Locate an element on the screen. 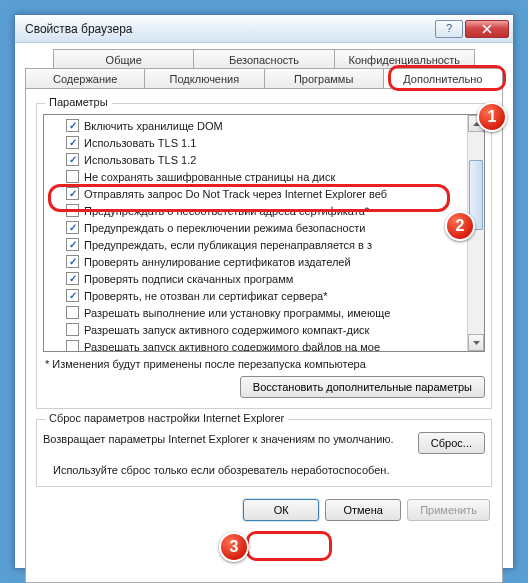 This screenshot has width=528, height=583. setting-item: Разрешать выполнение или установку прогр… is located at coordinates (256, 312).